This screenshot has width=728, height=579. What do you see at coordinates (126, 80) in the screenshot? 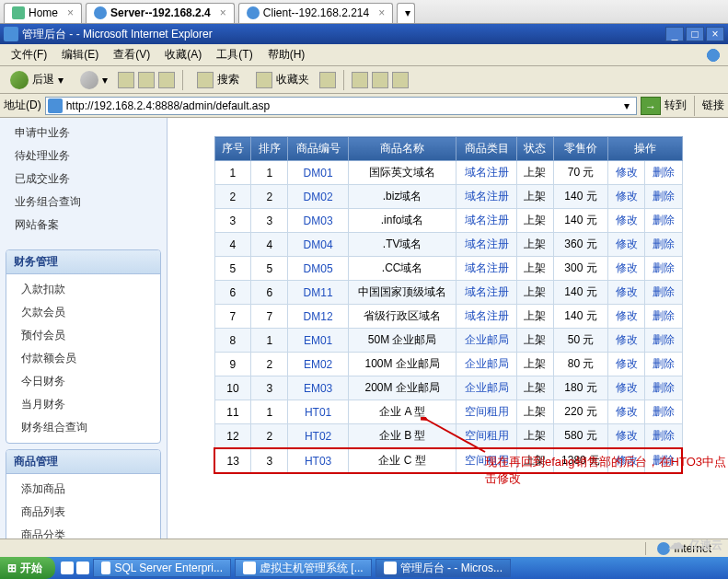
I see `stop-icon` at bounding box center [126, 80].